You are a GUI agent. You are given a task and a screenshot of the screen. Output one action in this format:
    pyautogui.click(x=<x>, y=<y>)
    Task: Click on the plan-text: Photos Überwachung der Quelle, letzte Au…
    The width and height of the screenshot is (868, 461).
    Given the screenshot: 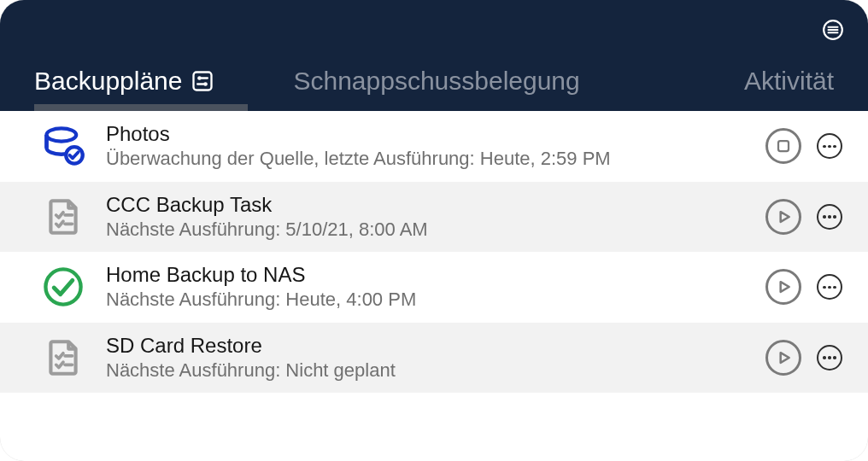 What is the action you would take?
    pyautogui.click(x=425, y=147)
    